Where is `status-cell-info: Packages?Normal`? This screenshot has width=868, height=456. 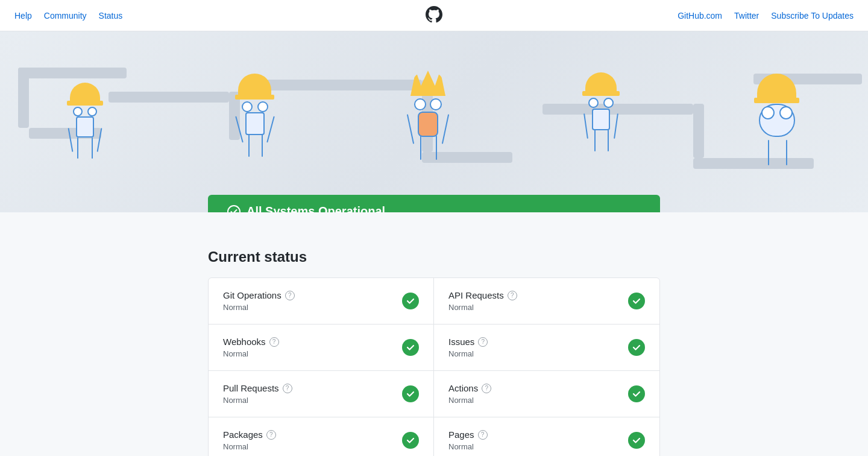
status-cell-info: Packages?Normal is located at coordinates (250, 440).